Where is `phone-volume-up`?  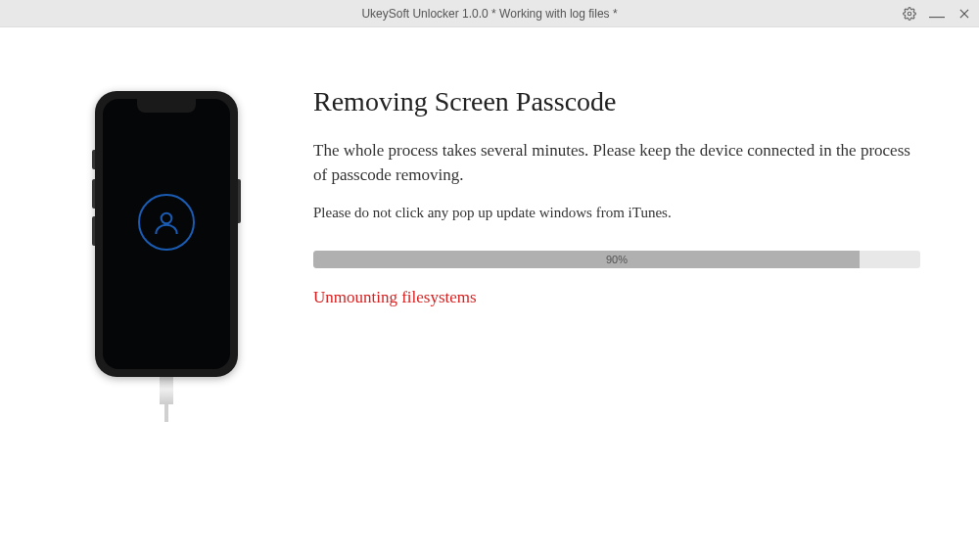
phone-volume-up is located at coordinates (94, 194).